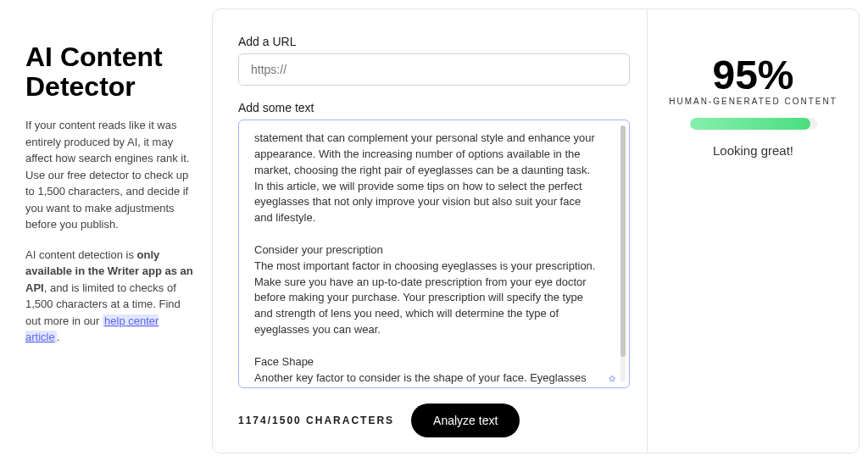  What do you see at coordinates (751, 124) in the screenshot?
I see `progress-fill` at bounding box center [751, 124].